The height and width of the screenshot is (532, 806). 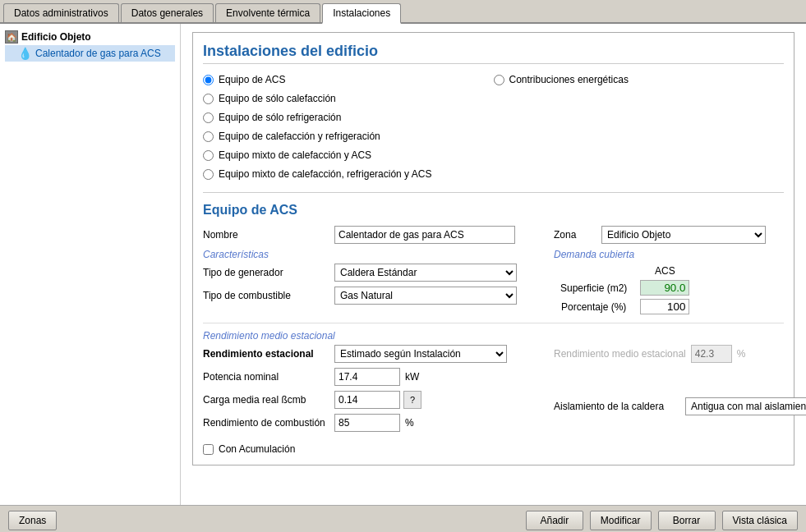 I want to click on instalaciones-title: Instalaciones del edificio, so click(x=493, y=53).